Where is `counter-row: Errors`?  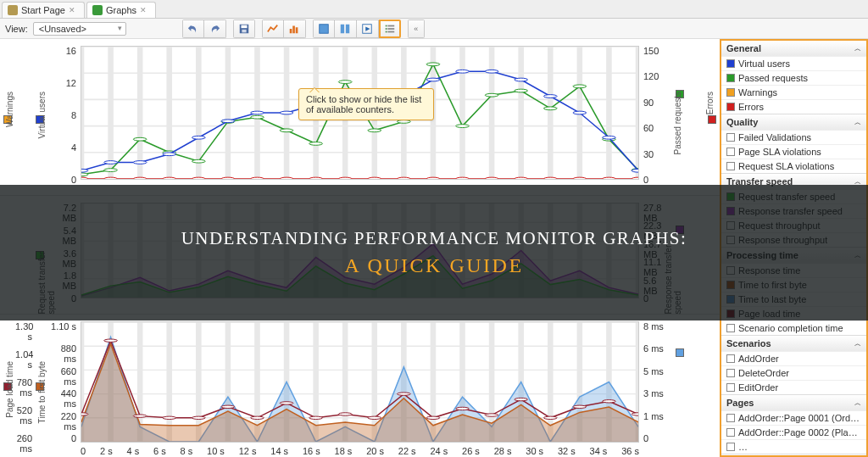
counter-row: Errors is located at coordinates (793, 107).